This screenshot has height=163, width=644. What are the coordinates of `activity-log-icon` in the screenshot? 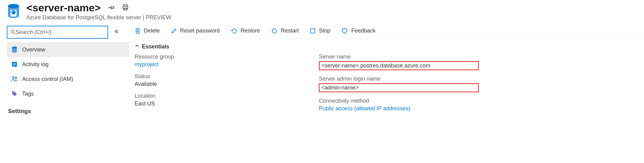 It's located at (14, 64).